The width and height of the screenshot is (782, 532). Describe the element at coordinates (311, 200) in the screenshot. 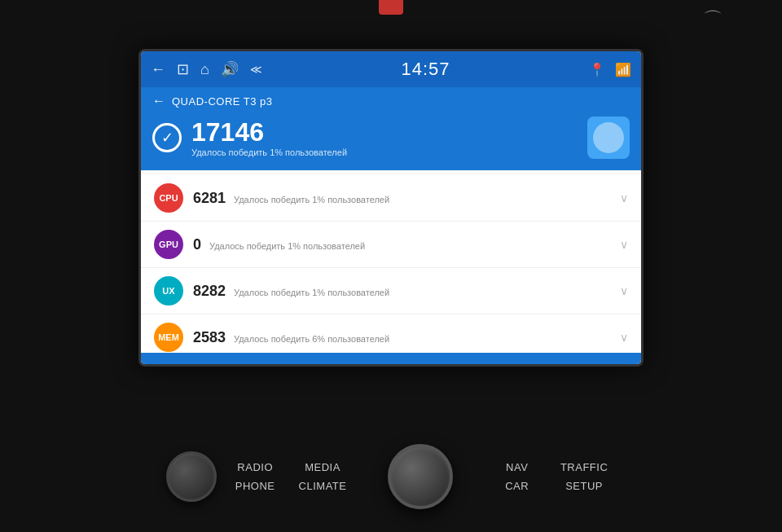

I see `cpu-desc: Удалось победить 1% пользователей` at that location.